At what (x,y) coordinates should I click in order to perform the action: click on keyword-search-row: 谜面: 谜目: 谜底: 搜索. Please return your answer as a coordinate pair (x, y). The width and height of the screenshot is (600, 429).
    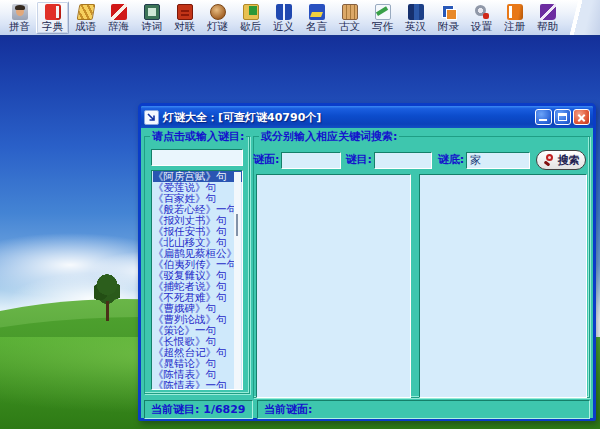
    Looking at the image, I should click on (422, 160).